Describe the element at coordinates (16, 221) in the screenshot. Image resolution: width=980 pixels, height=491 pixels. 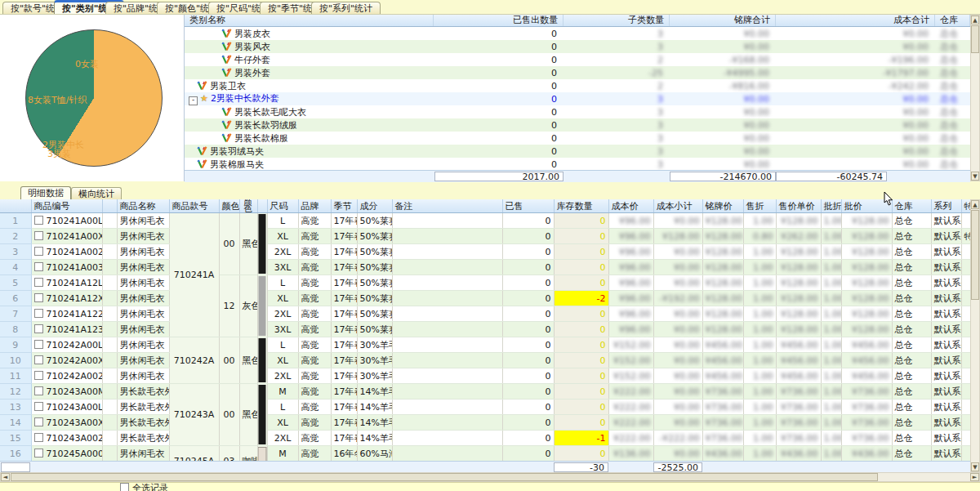
I see `row-number-cell: 1` at that location.